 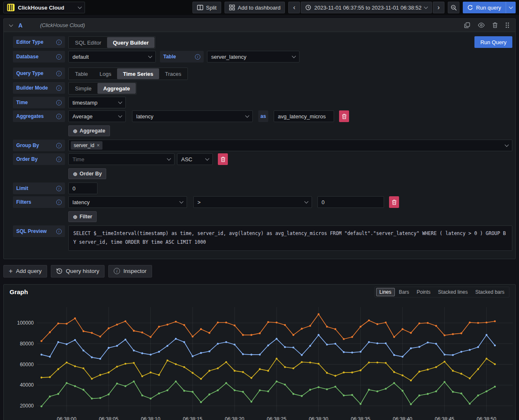 I want to click on explore-actions: + Add query Query history i Inspector, so click(x=260, y=271).